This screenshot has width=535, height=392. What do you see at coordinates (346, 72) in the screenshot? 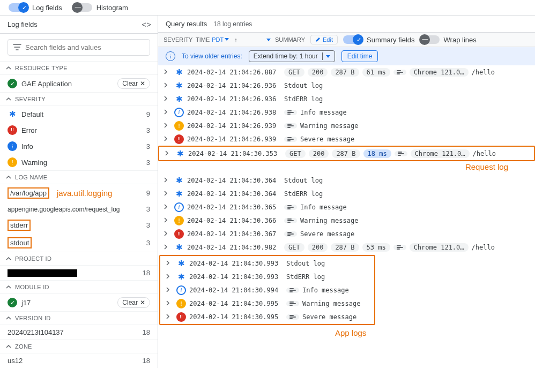
I see `log-row: ✱2024-02-14 21:04:26.887GET200287 B61 ms…` at bounding box center [346, 72].